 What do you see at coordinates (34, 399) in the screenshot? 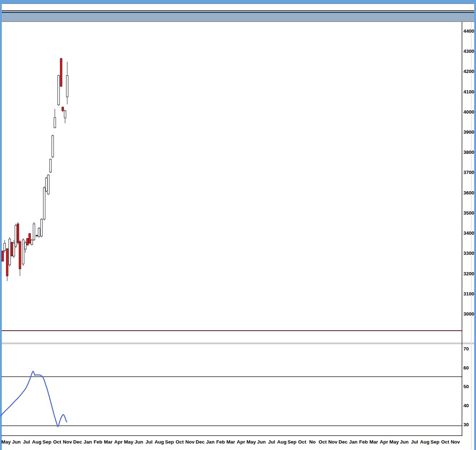
I see `oscillator-line` at bounding box center [34, 399].